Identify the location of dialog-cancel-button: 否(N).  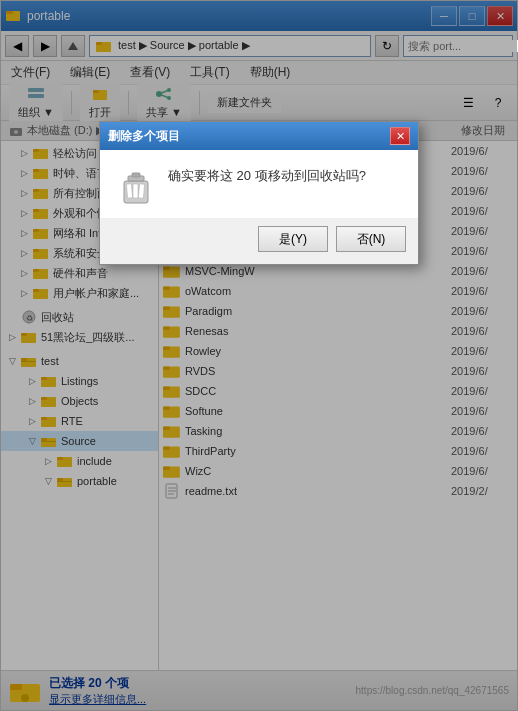
(371, 239).